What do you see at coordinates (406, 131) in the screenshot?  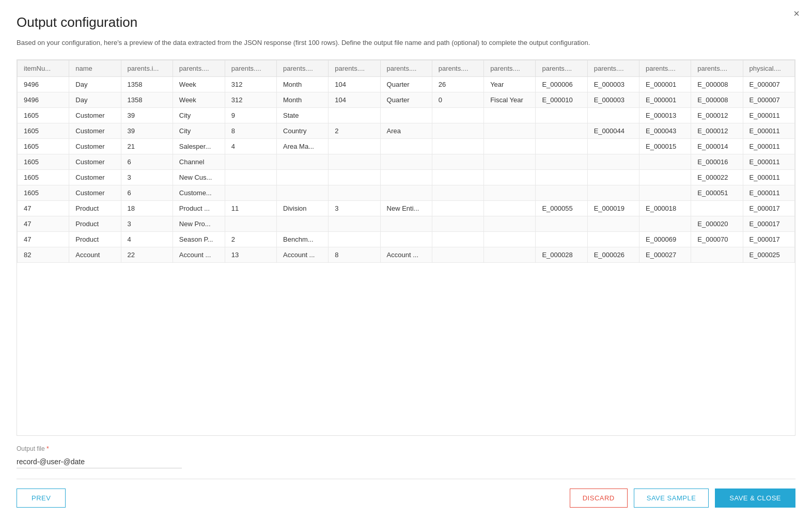 I see `table-row: 1605Customer39City8Country2AreaE_000044E…` at bounding box center [406, 131].